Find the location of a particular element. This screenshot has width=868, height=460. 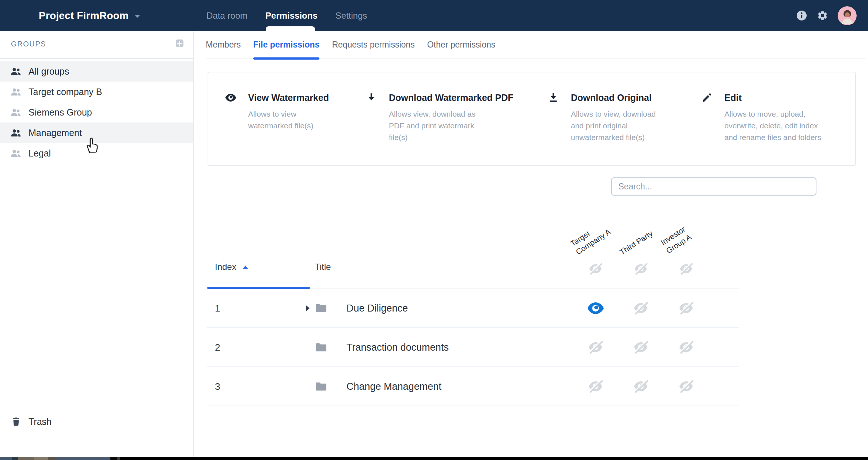

legend-title: Download Watermarked PDF is located at coordinates (451, 98).